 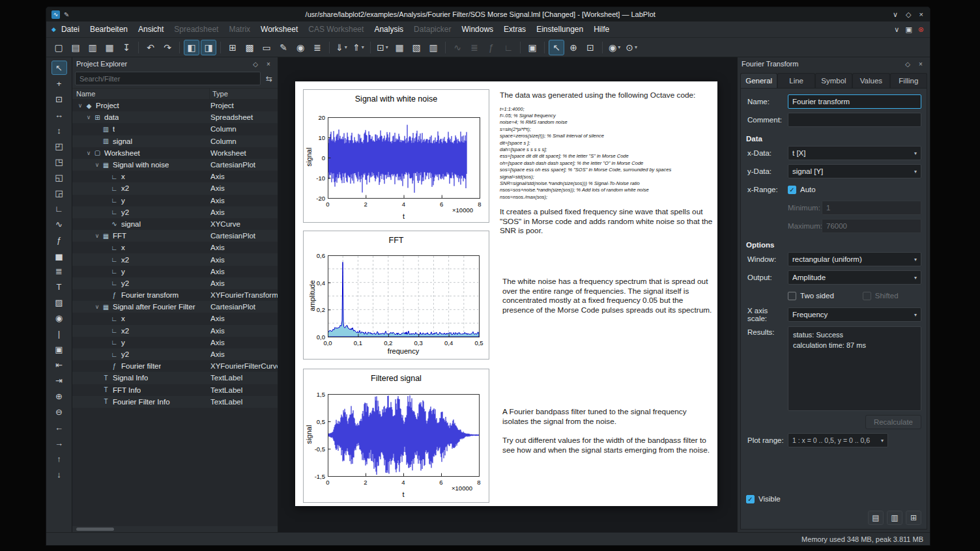 What do you see at coordinates (341, 48) in the screenshot?
I see `import-dropdown-button: ⇓▾` at bounding box center [341, 48].